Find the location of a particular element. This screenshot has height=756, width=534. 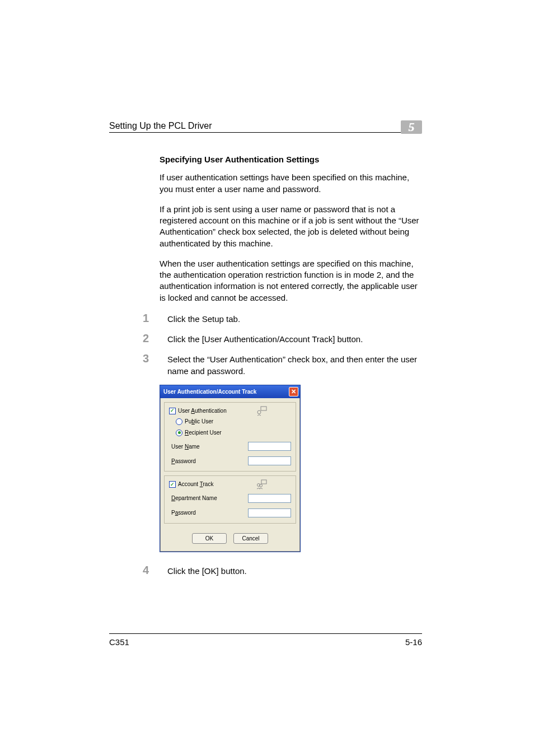

account-track-checkbox-label: Account Track is located at coordinates (196, 484).